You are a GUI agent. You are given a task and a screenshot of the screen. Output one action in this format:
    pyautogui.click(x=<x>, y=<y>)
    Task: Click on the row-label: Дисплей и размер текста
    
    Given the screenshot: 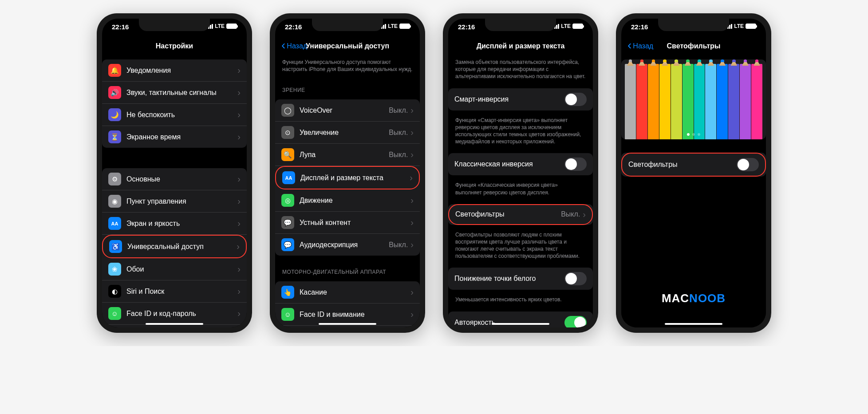 What is the action you would take?
    pyautogui.click(x=355, y=178)
    